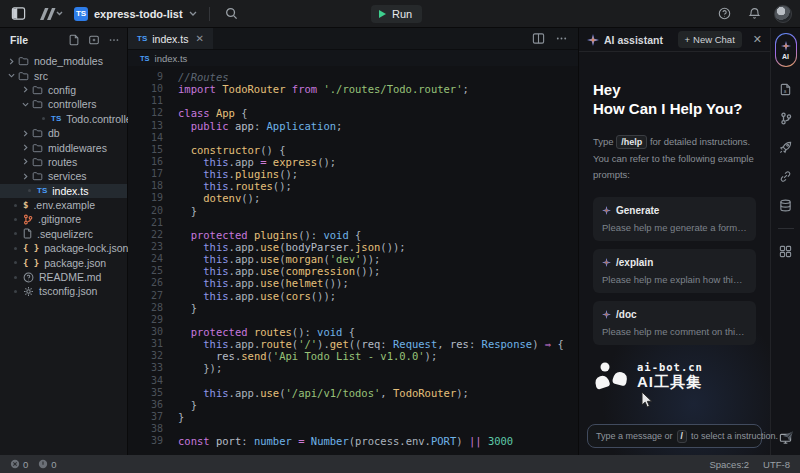 The image size is (800, 473). What do you see at coordinates (64, 191) in the screenshot?
I see `tree-item-index-ts: TSindex.ts` at bounding box center [64, 191].